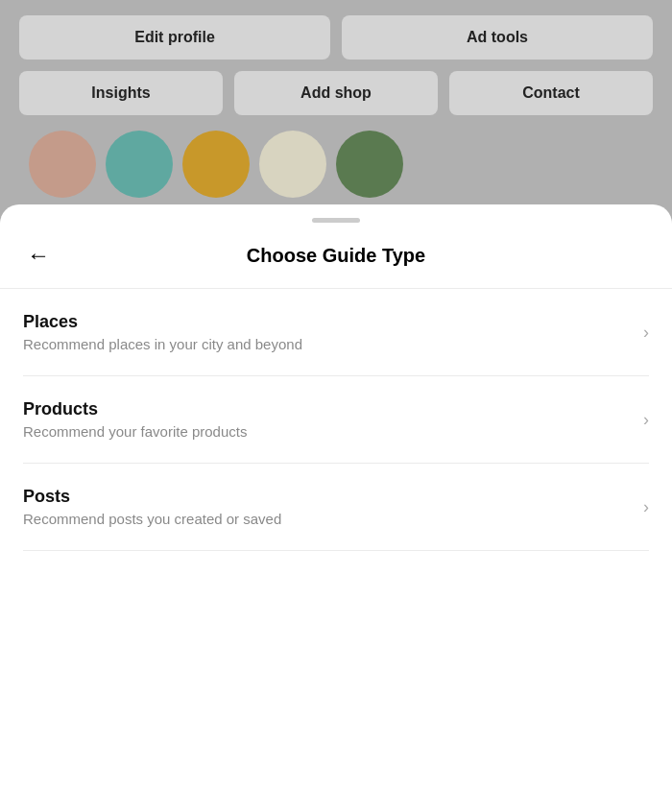  I want to click on posts-chevron-icon: ›, so click(646, 507).